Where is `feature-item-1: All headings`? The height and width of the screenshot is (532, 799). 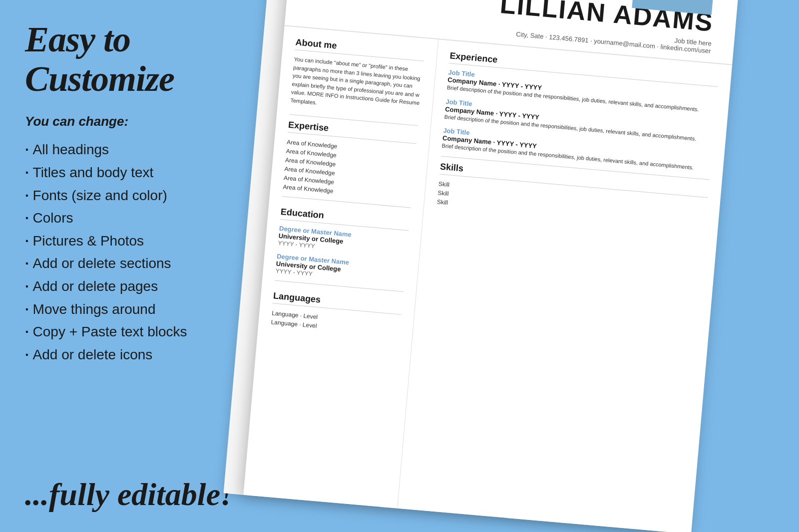
feature-item-1: All headings is located at coordinates (140, 150).